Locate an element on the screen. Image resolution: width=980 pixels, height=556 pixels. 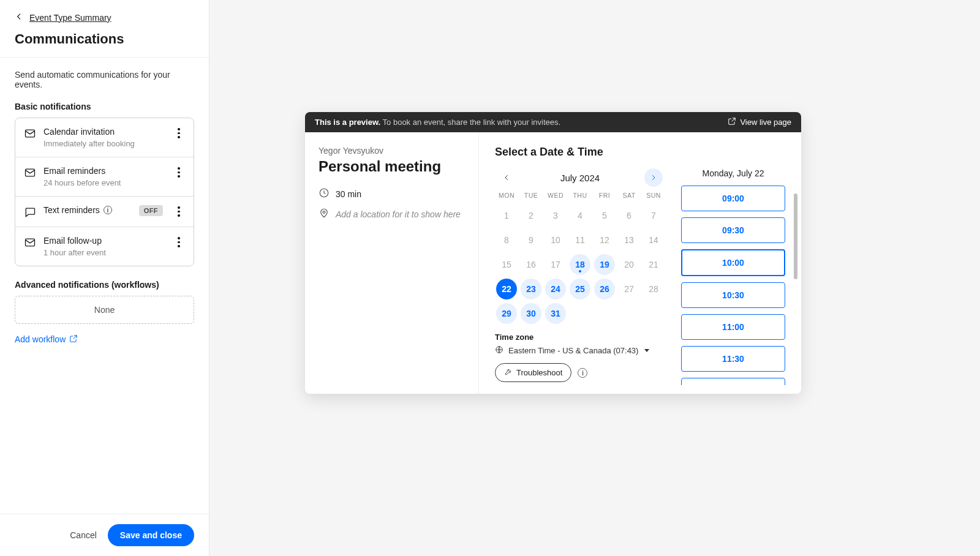
notification-row: Text remindersiOFF is located at coordinates (104, 212).